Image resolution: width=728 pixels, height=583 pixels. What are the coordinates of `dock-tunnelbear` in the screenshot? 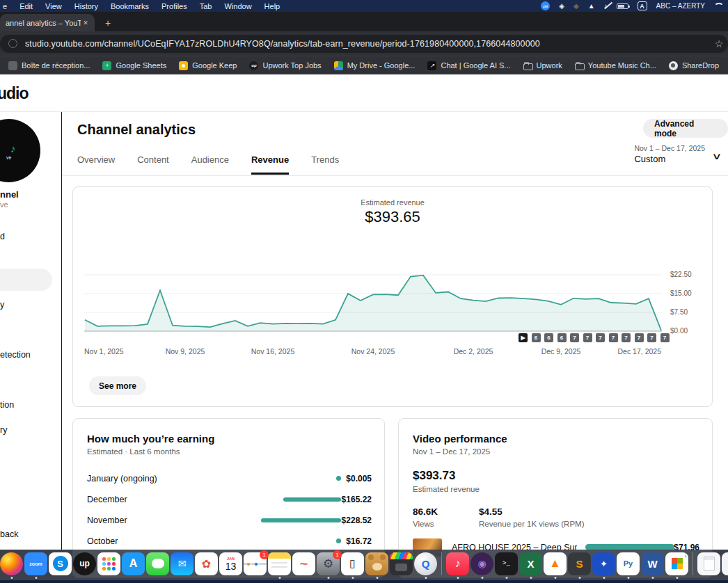 It's located at (377, 564).